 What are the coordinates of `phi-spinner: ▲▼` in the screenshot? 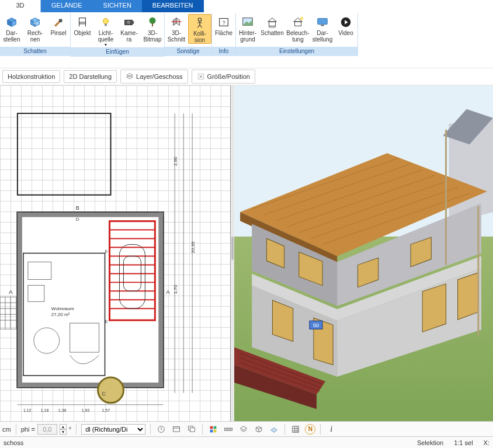 It's located at (63, 429).